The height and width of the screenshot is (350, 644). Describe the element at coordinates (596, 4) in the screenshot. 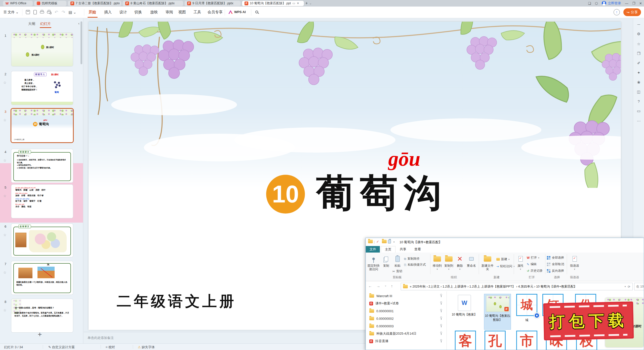

I see `app-box-icon: ⬡` at that location.